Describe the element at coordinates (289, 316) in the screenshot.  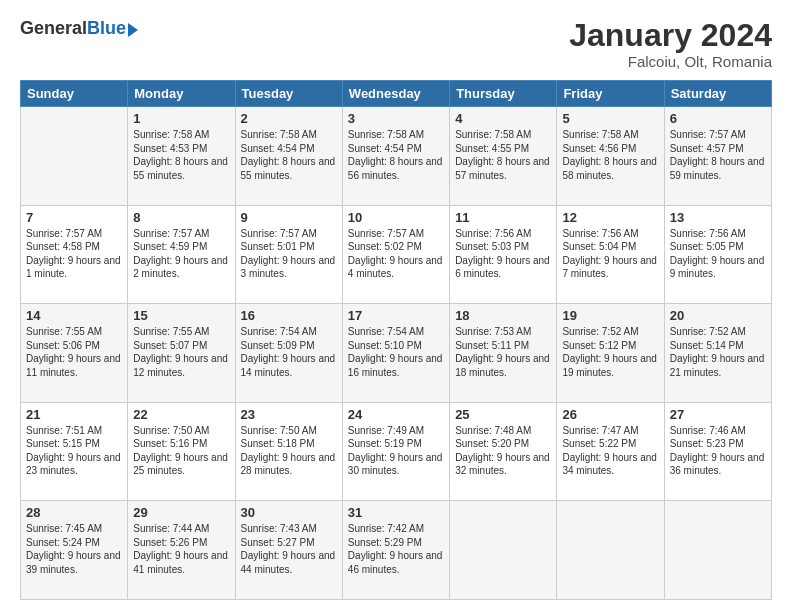
I see `day-number: 16` at that location.